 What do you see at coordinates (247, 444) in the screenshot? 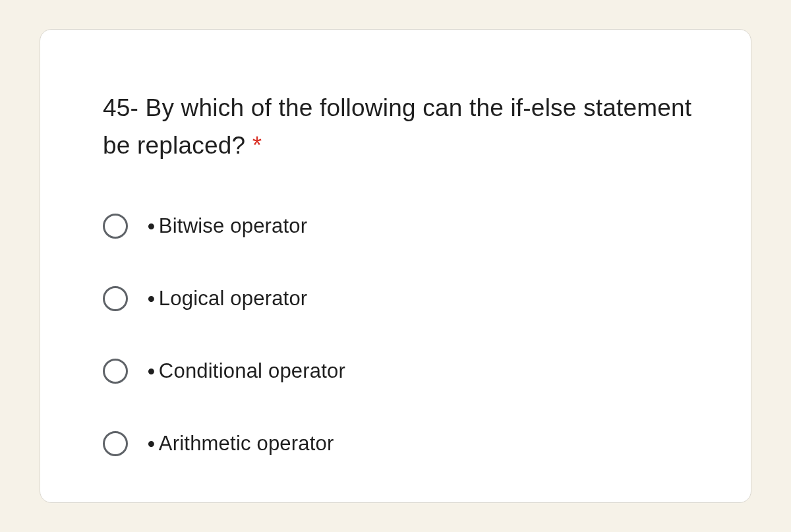
I see `option-label: Arithmetic operator` at bounding box center [247, 444].